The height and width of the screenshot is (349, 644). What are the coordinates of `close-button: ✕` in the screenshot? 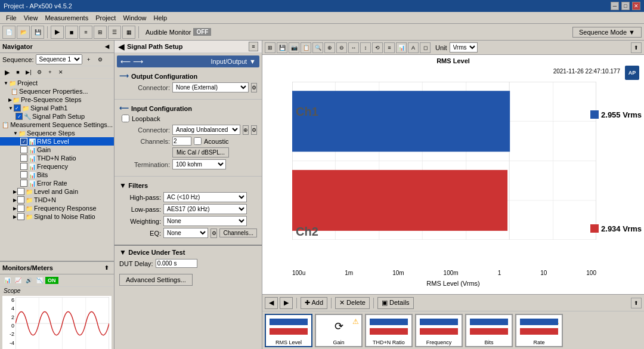 It's located at (636, 6).